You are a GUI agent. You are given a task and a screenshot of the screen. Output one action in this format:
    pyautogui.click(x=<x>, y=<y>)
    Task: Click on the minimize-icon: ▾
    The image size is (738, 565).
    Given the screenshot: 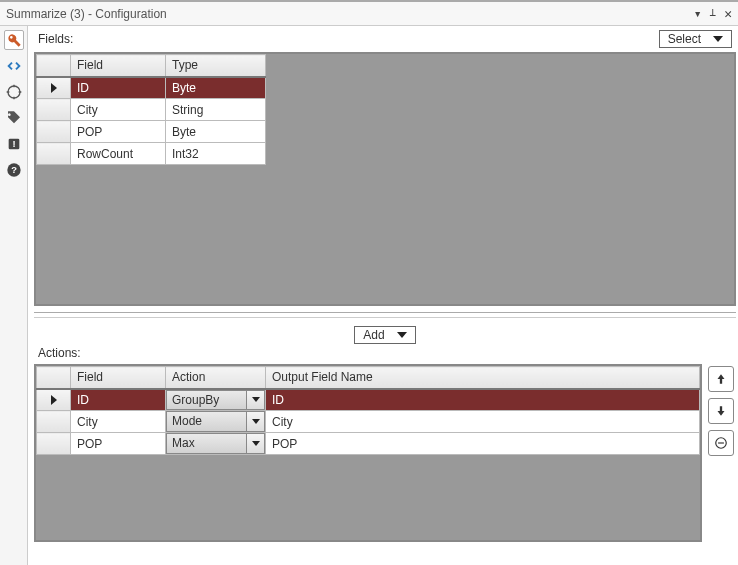 What is the action you would take?
    pyautogui.click(x=698, y=14)
    